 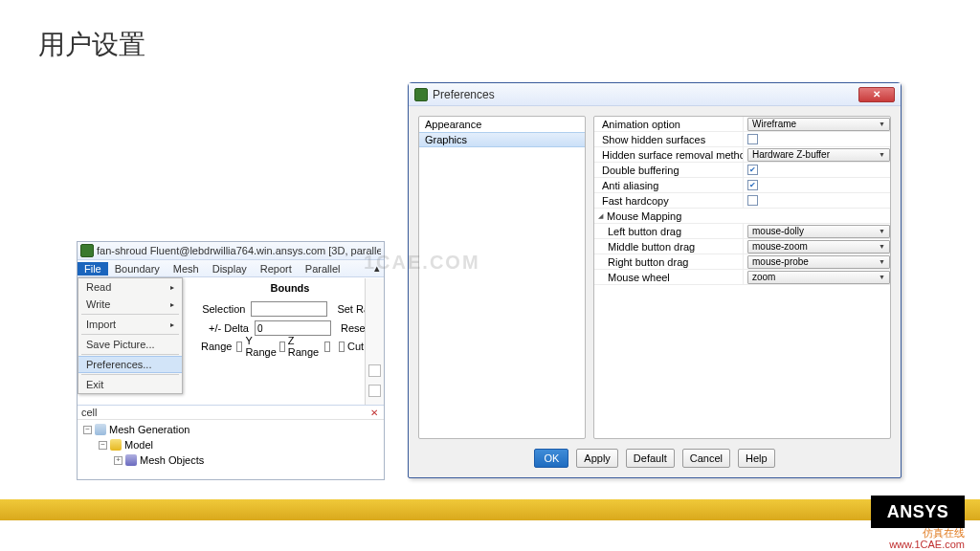 What do you see at coordinates (918, 512) in the screenshot?
I see `ansys-logo: ANSYS` at bounding box center [918, 512].